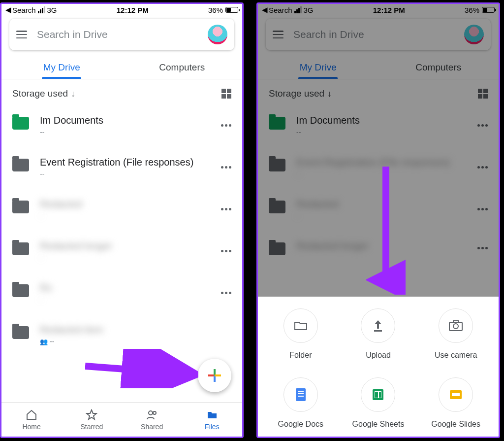 The image size is (504, 441). Describe the element at coordinates (300, 355) in the screenshot. I see `sheet-label: Folder` at that location.